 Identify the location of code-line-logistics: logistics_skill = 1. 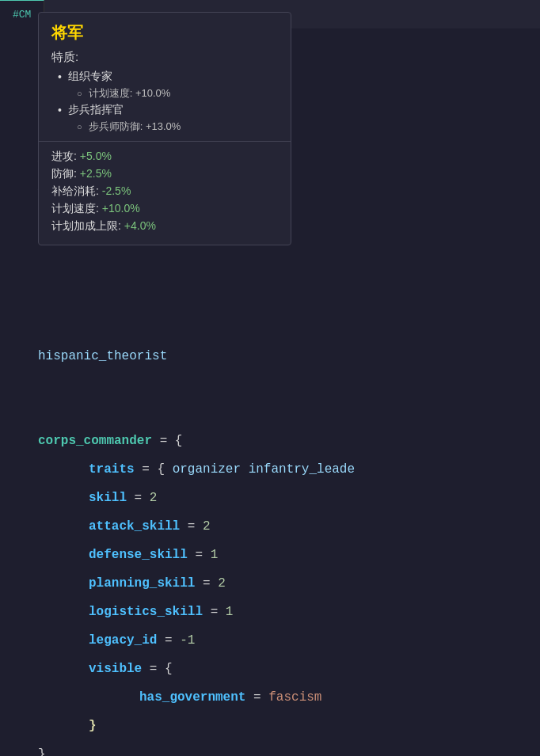
(270, 612).